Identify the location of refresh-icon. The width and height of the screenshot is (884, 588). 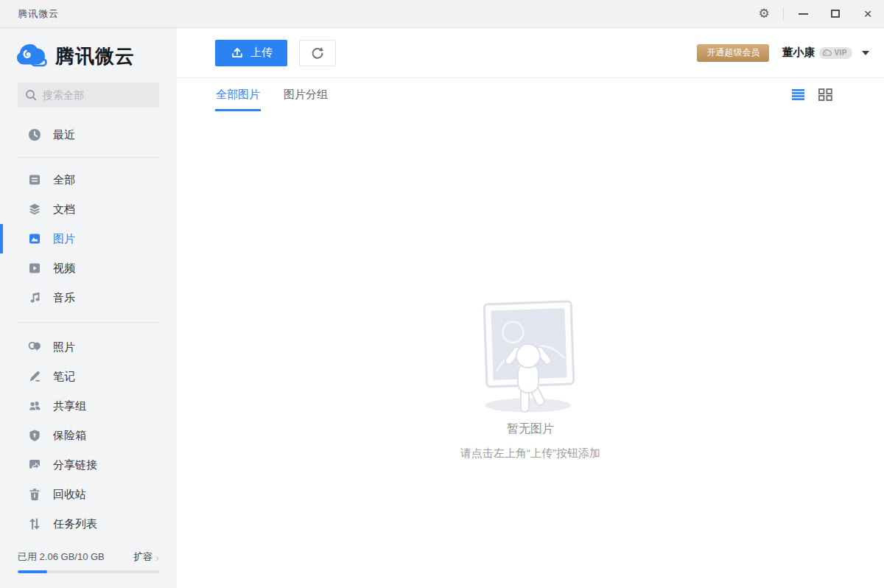
(318, 53).